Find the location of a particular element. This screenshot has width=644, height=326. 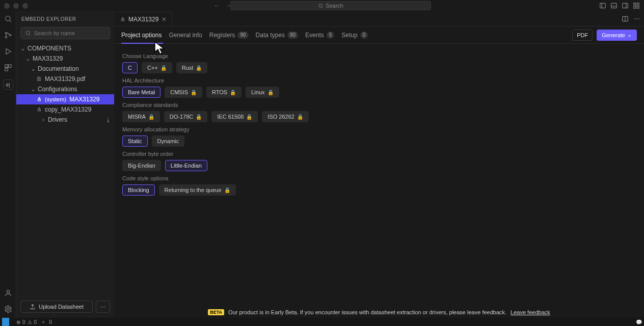

compliance-iec61508: IEC 61508🔒 is located at coordinates (234, 117).